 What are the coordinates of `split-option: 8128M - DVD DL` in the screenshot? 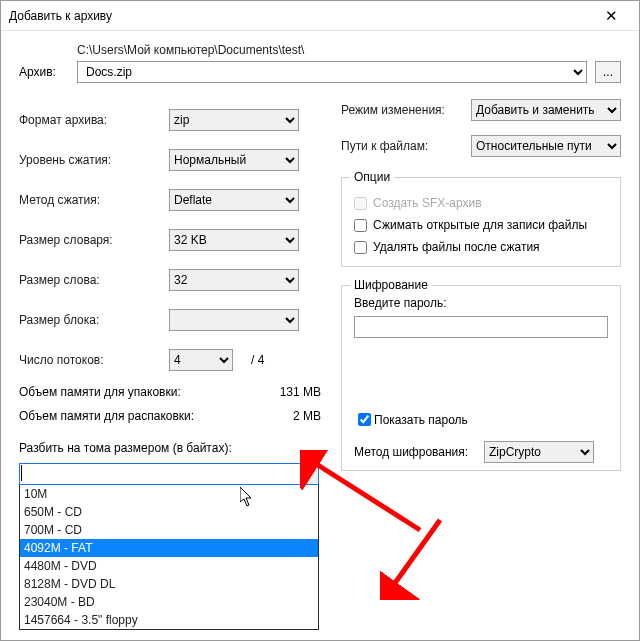 It's located at (169, 584).